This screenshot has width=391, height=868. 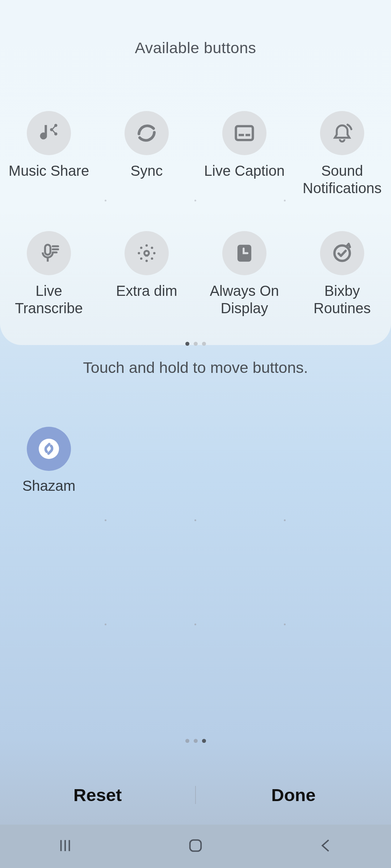 What do you see at coordinates (49, 133) in the screenshot?
I see `music-share-icon` at bounding box center [49, 133].